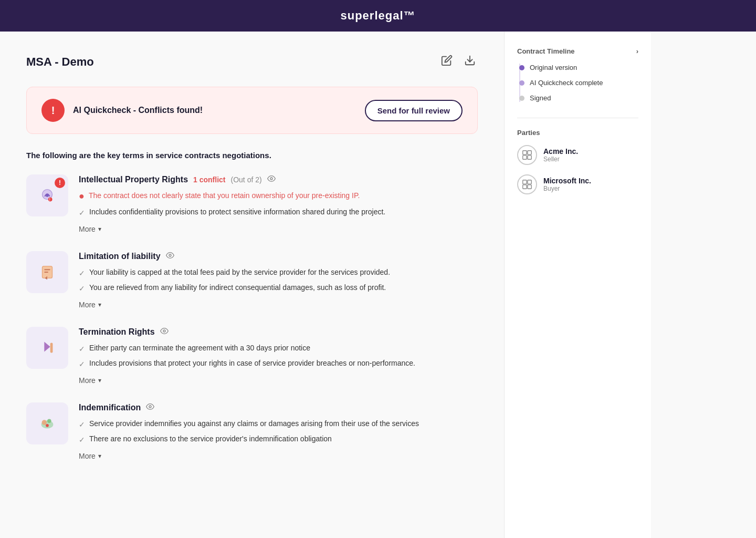 The image size is (756, 538). Describe the element at coordinates (133, 180) in the screenshot. I see `term-title-ip: Intellectual Property Rights` at that location.